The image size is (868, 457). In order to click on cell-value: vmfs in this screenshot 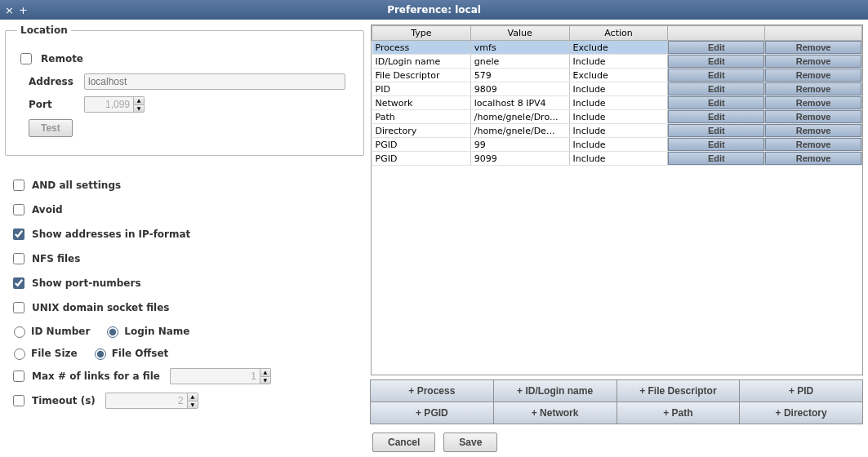, I will do `click(519, 47)`.